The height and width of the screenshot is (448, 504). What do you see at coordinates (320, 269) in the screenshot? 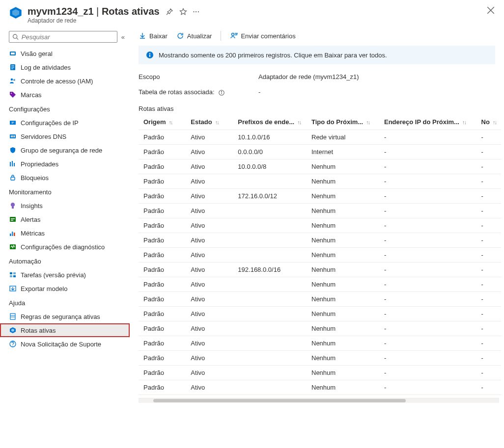
I see `table-row: PadrãoAtivo192.168.0.0/16Nenhum--` at bounding box center [320, 269].